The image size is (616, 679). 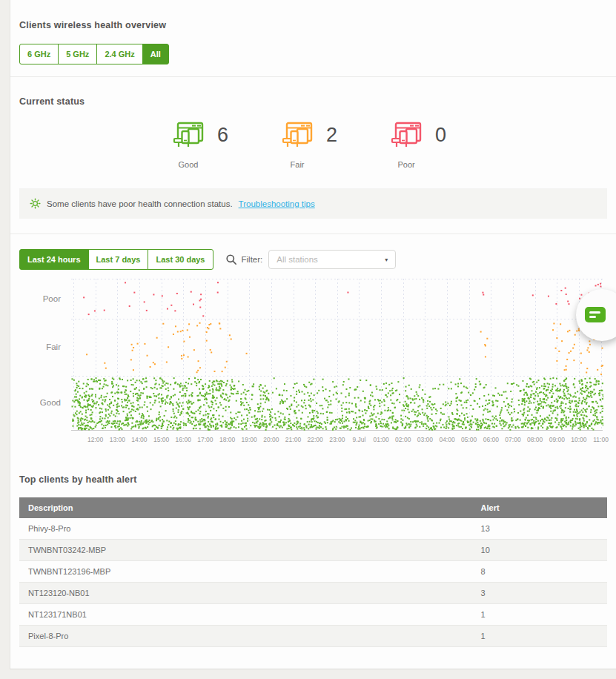 I want to click on alert-bar: Some clients have poor health connection…, so click(x=313, y=203).